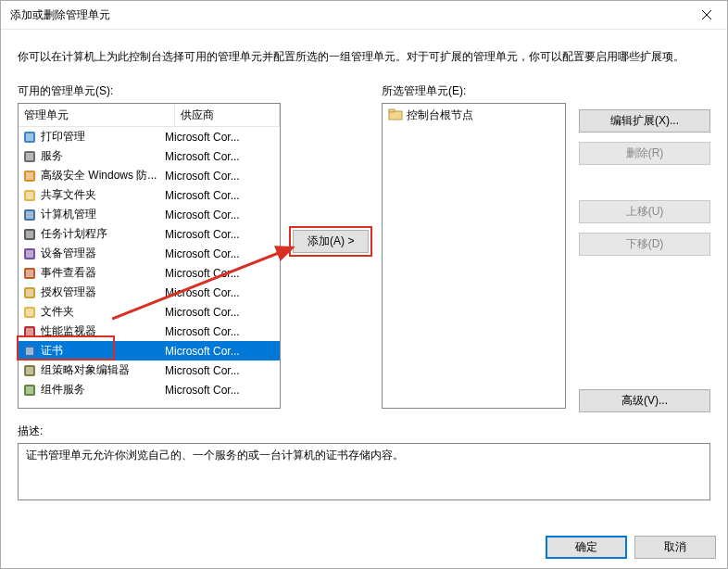  Describe the element at coordinates (645, 245) in the screenshot. I see `move-down-button: 下移(D)` at that location.